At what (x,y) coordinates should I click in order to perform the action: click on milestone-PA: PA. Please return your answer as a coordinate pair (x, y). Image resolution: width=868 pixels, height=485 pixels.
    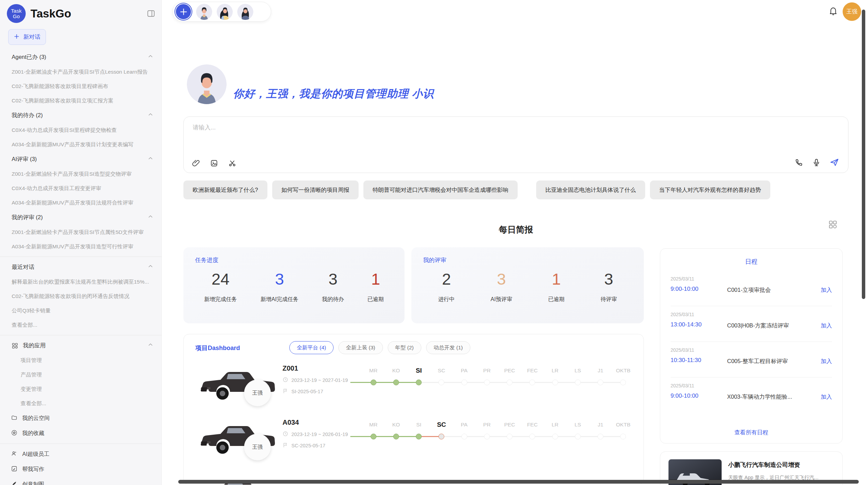
    Looking at the image, I should click on (464, 377).